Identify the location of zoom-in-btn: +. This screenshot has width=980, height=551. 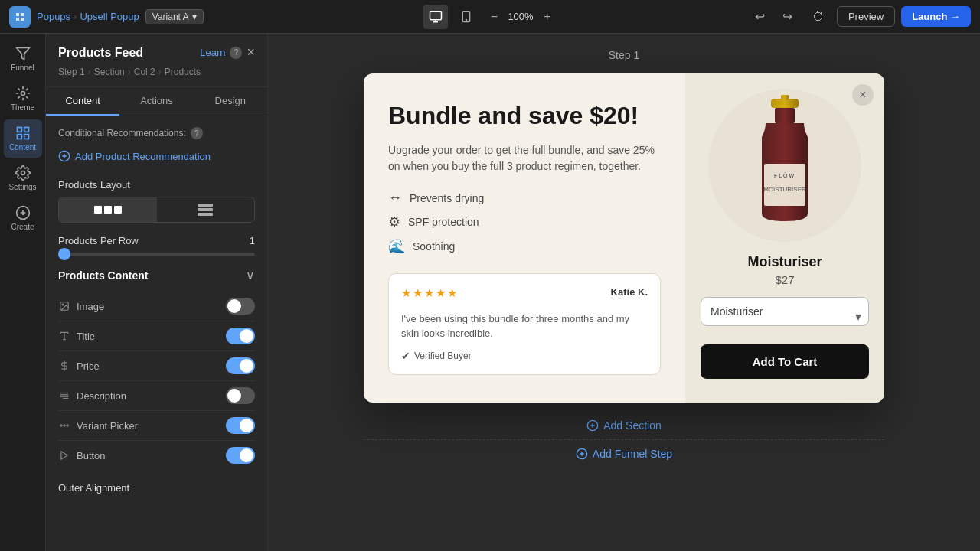
(547, 17).